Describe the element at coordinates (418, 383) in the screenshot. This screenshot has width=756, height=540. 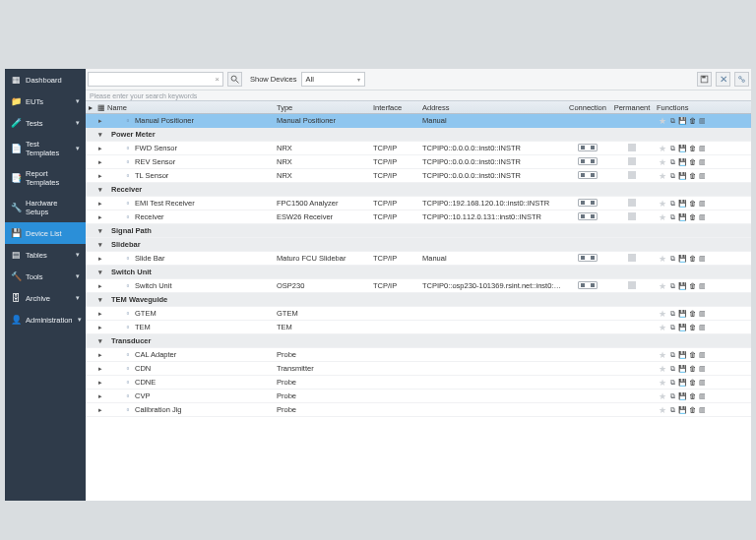
I see `device-row: ▸▫CDNEProbe★⧉💾🗑▥` at that location.